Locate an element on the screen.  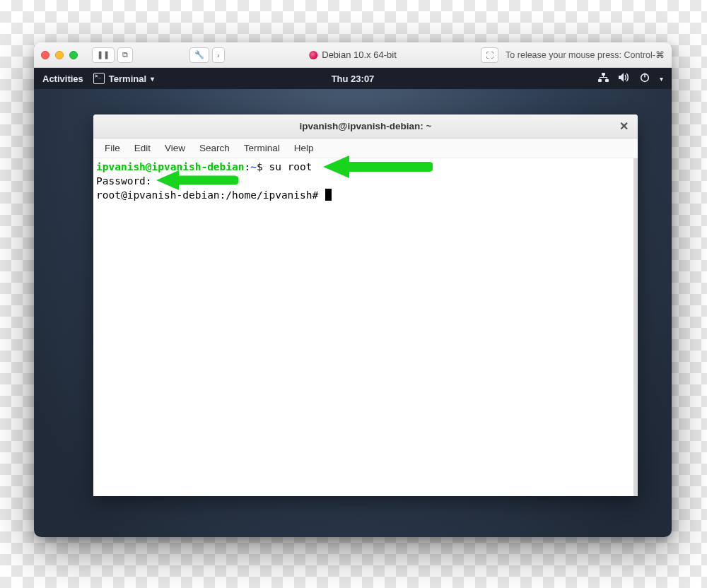
minimize-window-button is located at coordinates (59, 55).